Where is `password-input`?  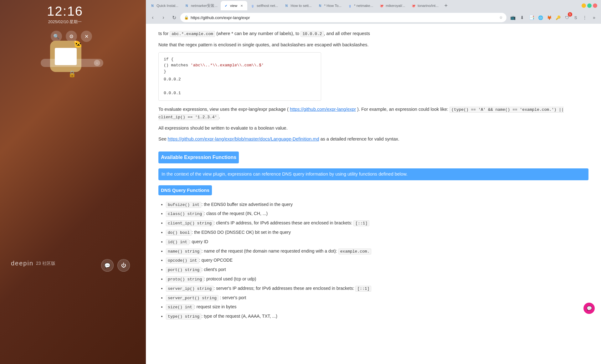
password-input is located at coordinates (69, 63).